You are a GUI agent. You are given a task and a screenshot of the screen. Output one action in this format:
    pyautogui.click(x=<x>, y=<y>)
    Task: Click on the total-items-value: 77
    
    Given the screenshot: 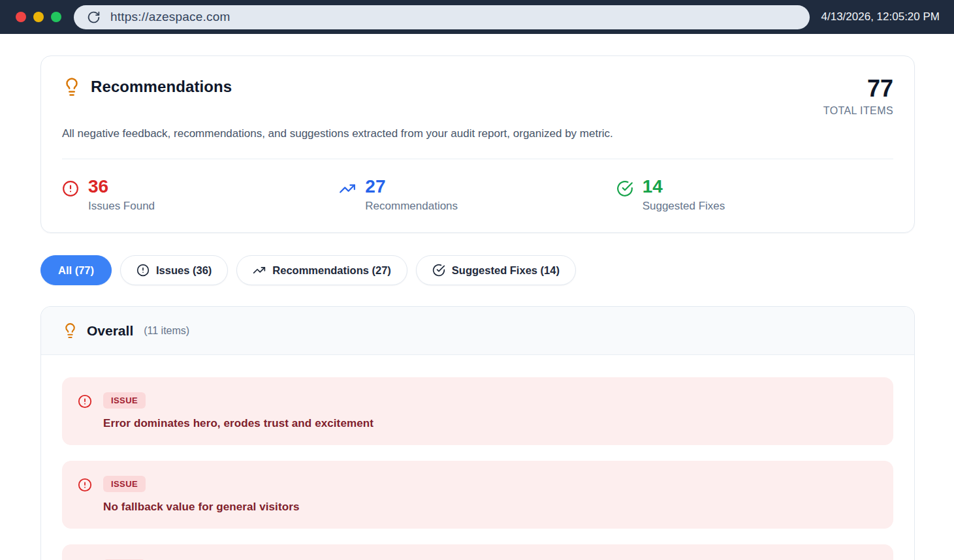 What is the action you would take?
    pyautogui.click(x=858, y=89)
    